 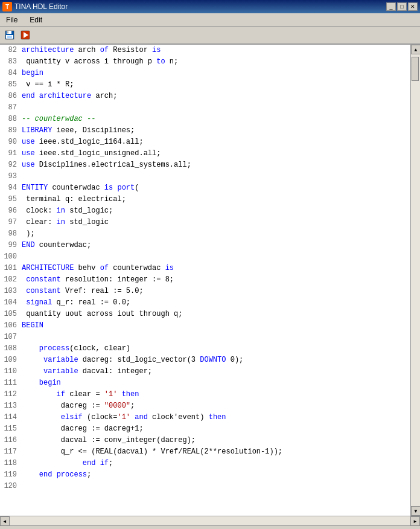 I want to click on close-button: ✕, so click(x=413, y=7).